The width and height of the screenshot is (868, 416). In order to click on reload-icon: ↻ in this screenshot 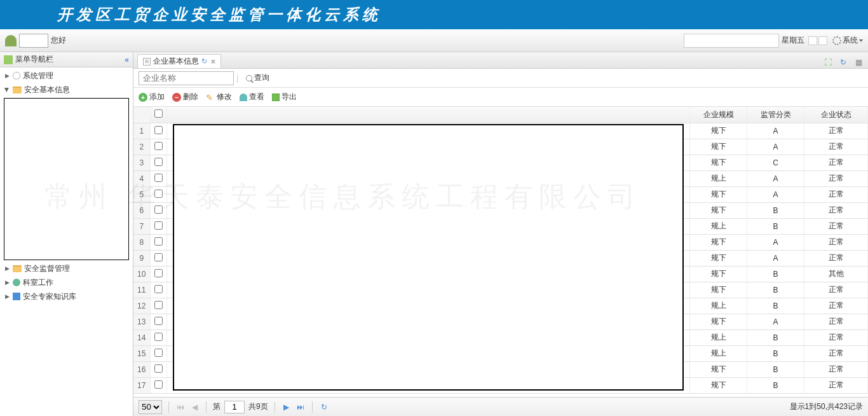, I will do `click(843, 62)`.